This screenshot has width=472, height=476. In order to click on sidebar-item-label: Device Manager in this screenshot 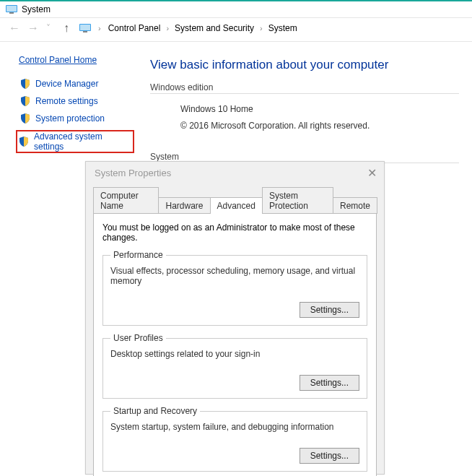, I will do `click(66, 84)`.